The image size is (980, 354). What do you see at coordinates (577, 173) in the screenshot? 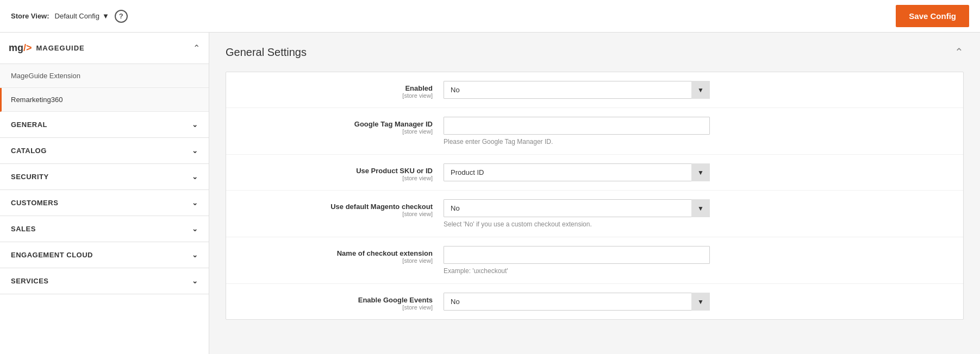
I see `product-sku-id-select: Product ID Product SKU` at bounding box center [577, 173].